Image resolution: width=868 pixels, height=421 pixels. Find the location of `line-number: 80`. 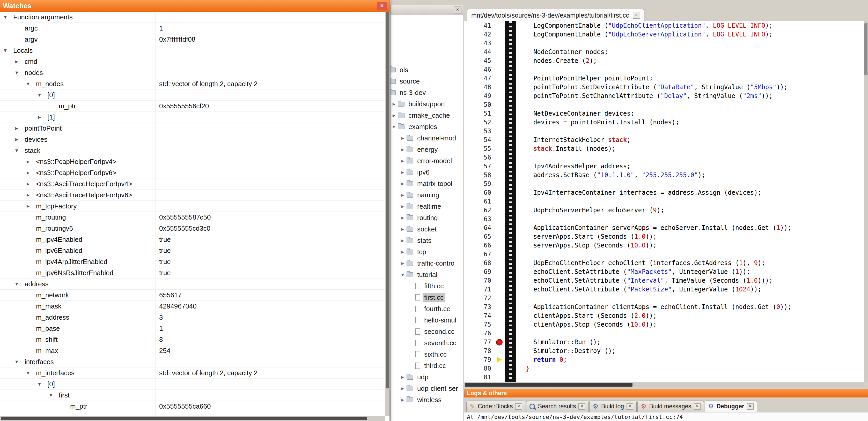

line-number: 80 is located at coordinates (479, 368).